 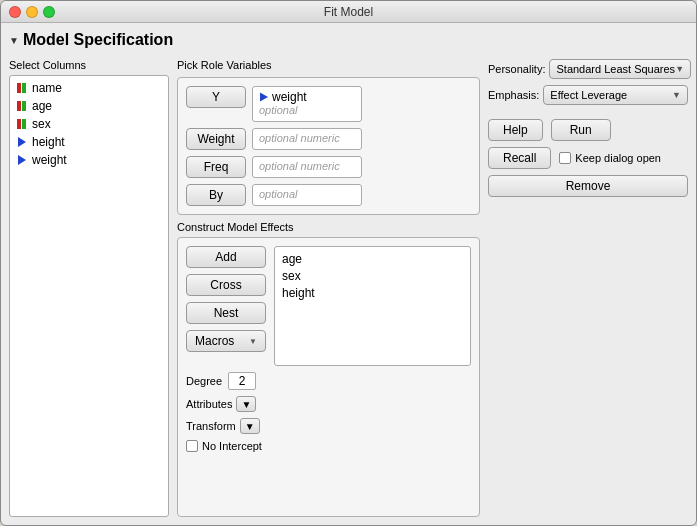 What do you see at coordinates (89, 124) in the screenshot?
I see `list-item: sex` at bounding box center [89, 124].